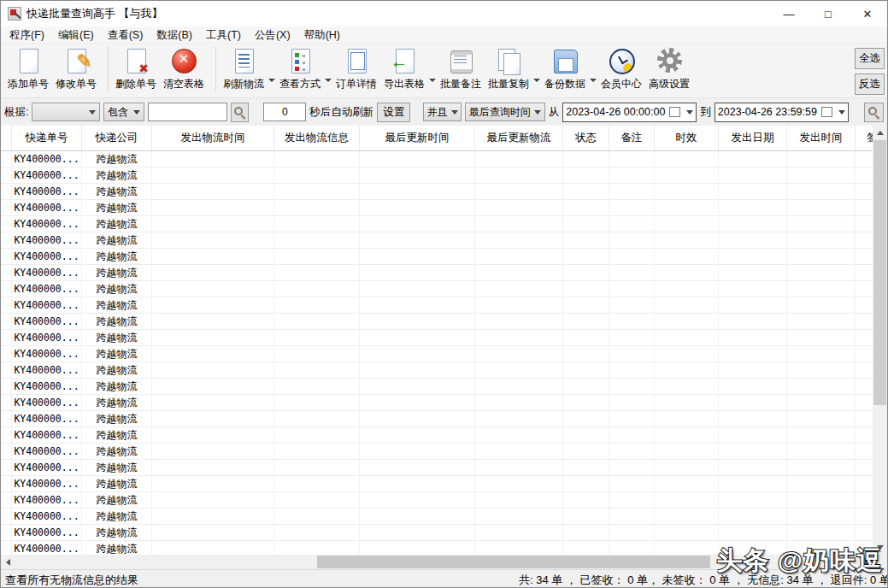 This screenshot has width=888, height=588. What do you see at coordinates (828, 14) in the screenshot?
I see `maximize-button: □` at bounding box center [828, 14].